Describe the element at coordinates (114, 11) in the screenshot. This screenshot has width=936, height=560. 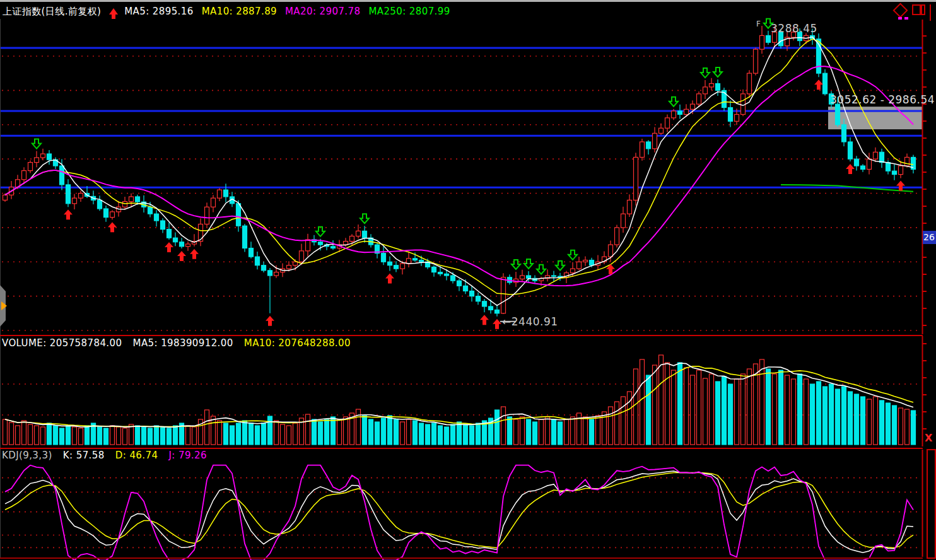
I see `up-arrow-icon` at that location.